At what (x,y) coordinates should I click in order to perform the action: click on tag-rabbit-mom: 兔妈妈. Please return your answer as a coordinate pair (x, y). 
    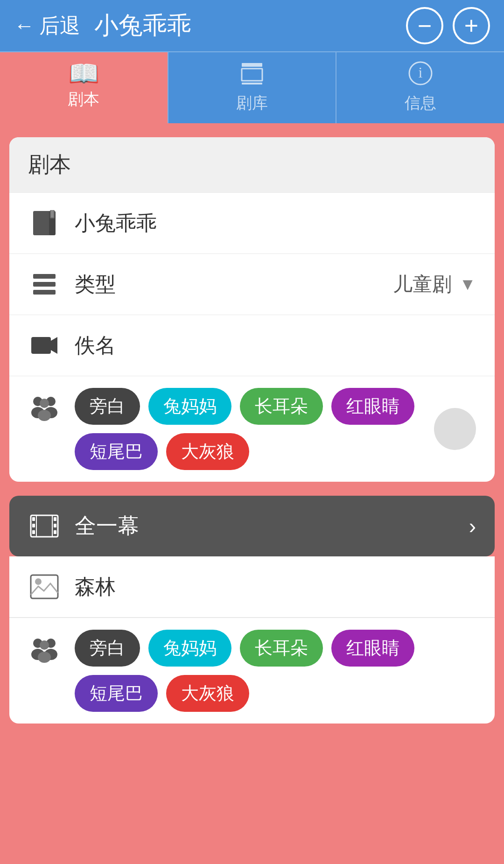
    Looking at the image, I should click on (190, 406).